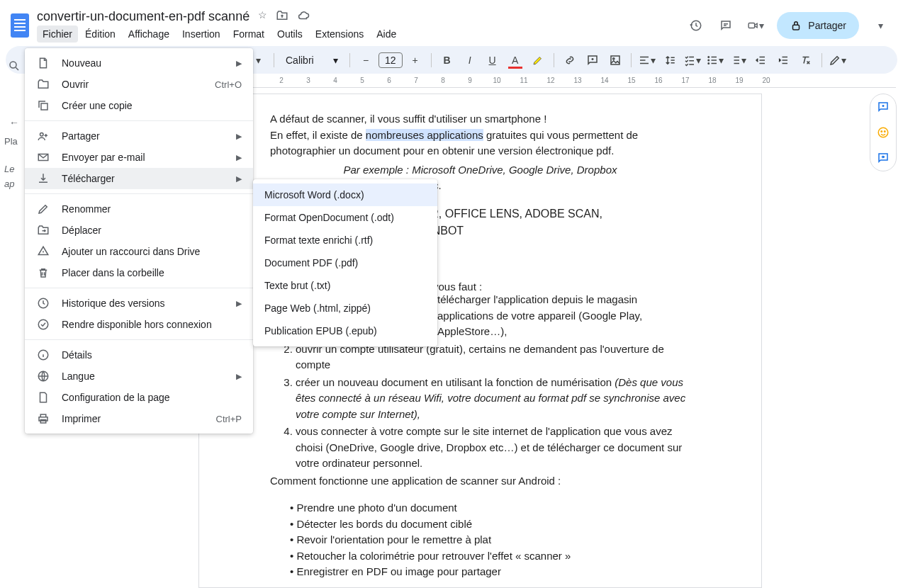 The width and height of the screenshot is (903, 588). Describe the element at coordinates (303, 17) in the screenshot. I see `cloud-status-icon` at that location.